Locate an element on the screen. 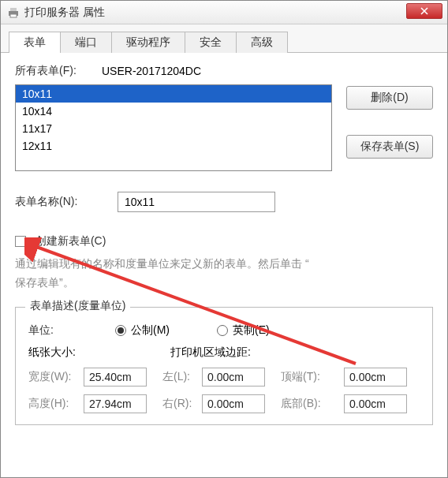 This screenshot has width=448, height=478. list-item: 11x17 is located at coordinates (174, 129).